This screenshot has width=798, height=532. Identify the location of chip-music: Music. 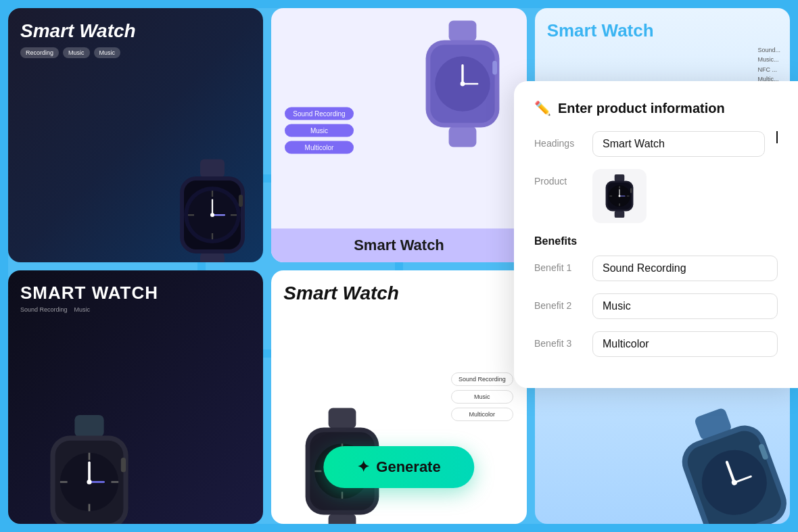
(319, 130).